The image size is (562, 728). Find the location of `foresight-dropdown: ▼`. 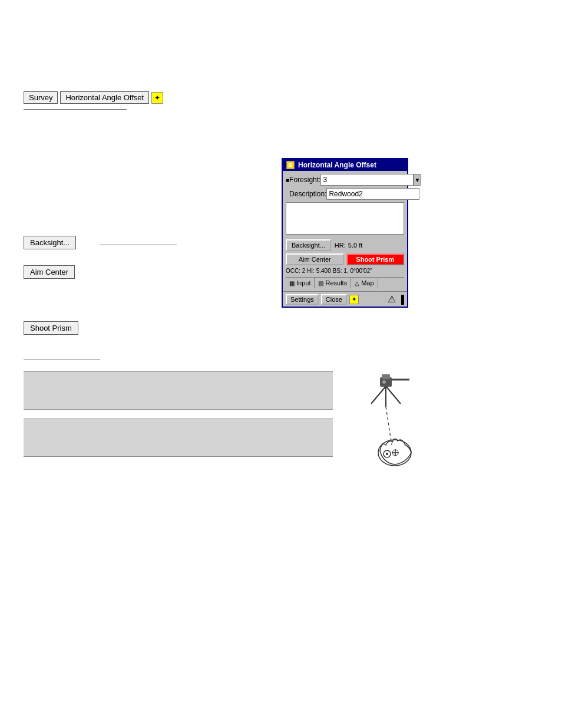

foresight-dropdown: ▼ is located at coordinates (417, 180).